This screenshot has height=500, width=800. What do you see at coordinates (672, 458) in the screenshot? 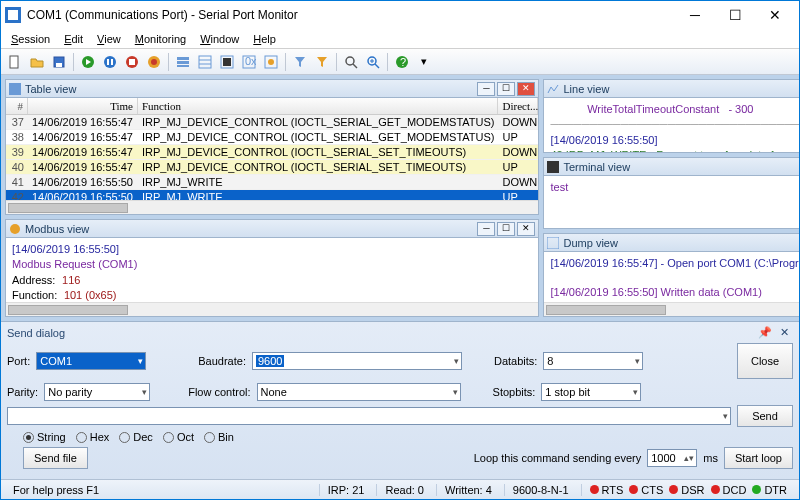
I see `loop-interval-input: 1000▴▾` at bounding box center [672, 458].